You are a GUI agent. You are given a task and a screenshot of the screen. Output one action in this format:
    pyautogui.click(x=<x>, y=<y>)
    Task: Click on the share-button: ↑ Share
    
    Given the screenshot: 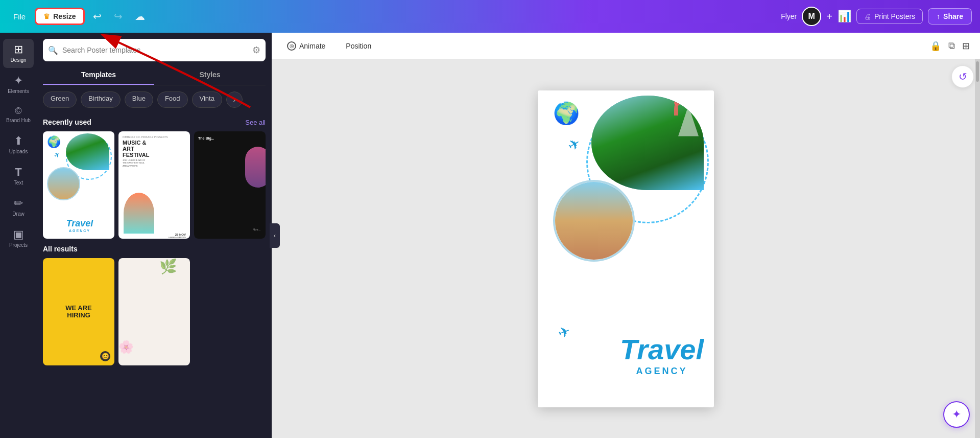 What is the action you would take?
    pyautogui.click(x=950, y=16)
    